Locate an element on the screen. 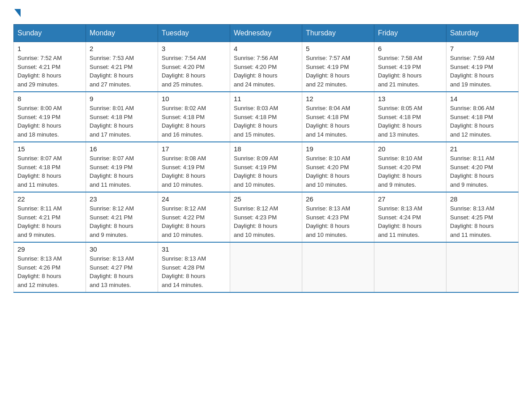 This screenshot has width=532, height=411. day-info: Sunrise: 7:52 AMSunset: 4:21 PMDaylight:… is located at coordinates (50, 71).